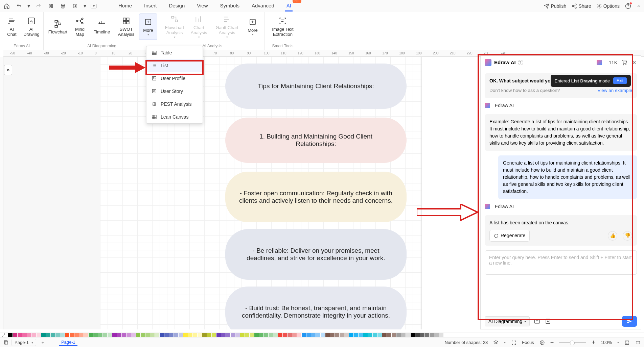 This screenshot has height=347, width=644. Describe the element at coordinates (199, 27) in the screenshot. I see `chart-analysis-button: ChartAnalysis▾` at that location.